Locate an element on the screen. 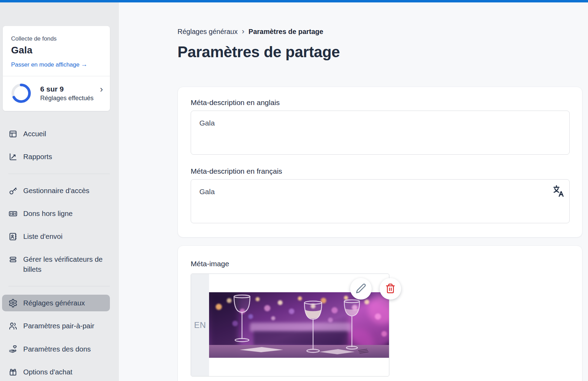 The height and width of the screenshot is (381, 588). campaign-panel: Collecte de fonds Gala Passer en mode af… is located at coordinates (56, 69).